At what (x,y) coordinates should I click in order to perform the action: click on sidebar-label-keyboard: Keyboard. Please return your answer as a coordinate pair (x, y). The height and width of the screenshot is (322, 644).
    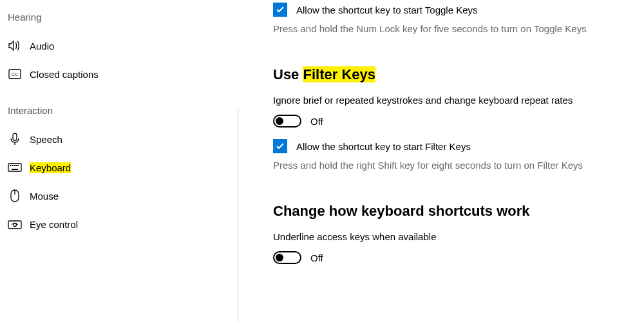
    Looking at the image, I should click on (50, 167).